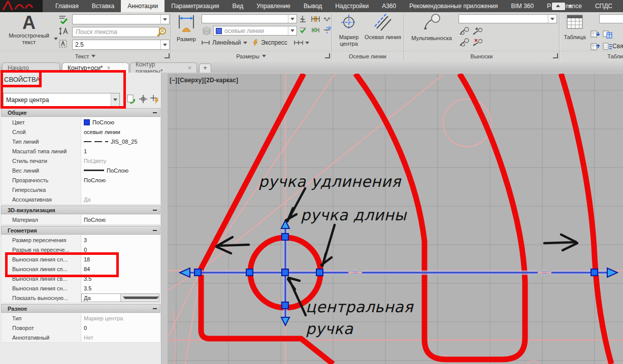 The height and width of the screenshot is (364, 623). What do you see at coordinates (330, 329) in the screenshot?
I see `central-grip-label-2: ручка` at bounding box center [330, 329].